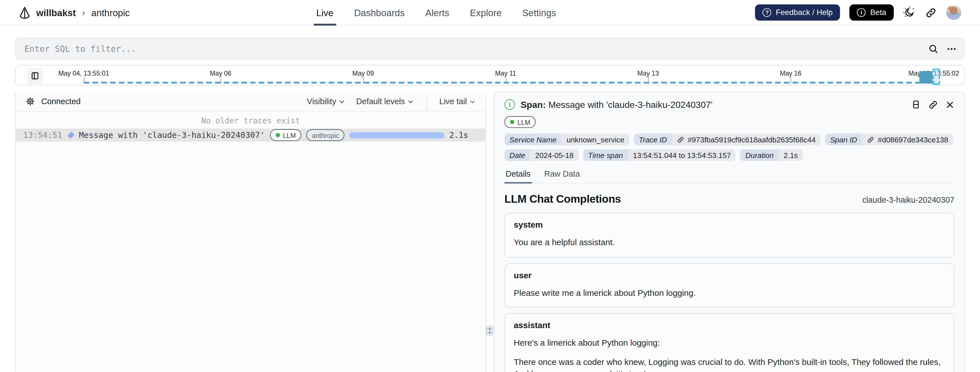 Image resolution: width=980 pixels, height=372 pixels. What do you see at coordinates (539, 13) in the screenshot?
I see `tab-settings: Settings` at bounding box center [539, 13].